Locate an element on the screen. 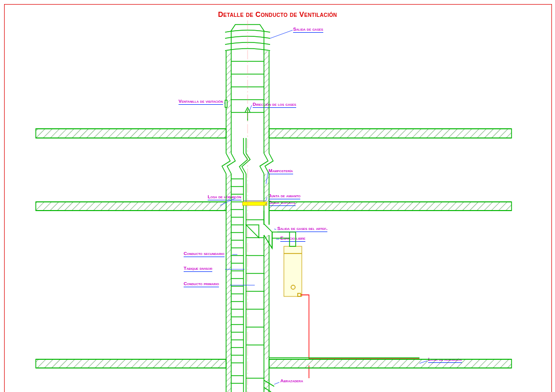  brida-soporte is located at coordinates (255, 203).